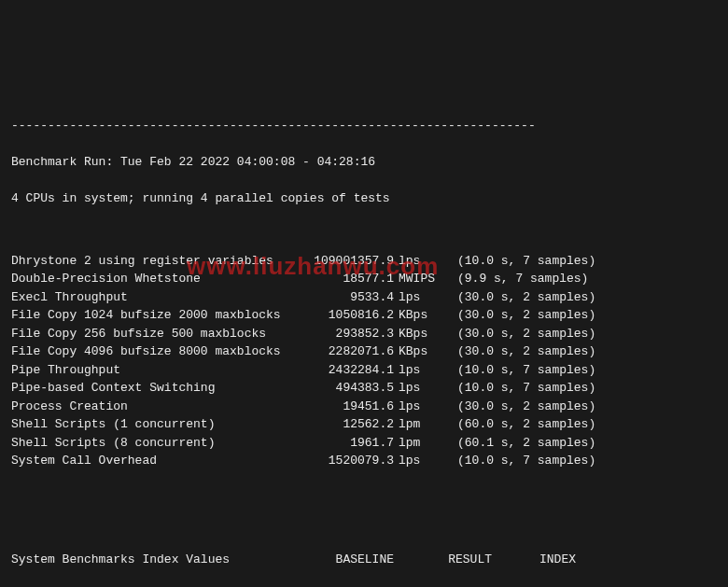  I want to click on bench-row: Pipe Throughput2432284.1lps(10.0 s, 7 sa…, so click(364, 370).